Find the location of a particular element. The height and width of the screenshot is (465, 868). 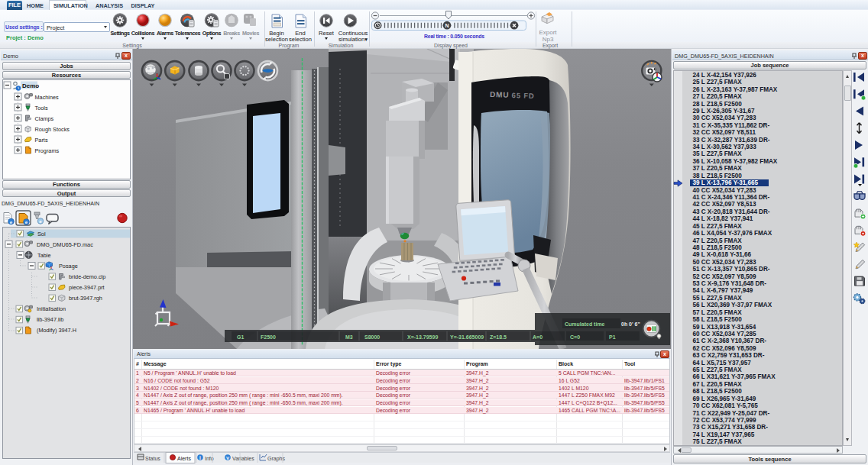

svg-text: i is located at coordinates (200, 458).